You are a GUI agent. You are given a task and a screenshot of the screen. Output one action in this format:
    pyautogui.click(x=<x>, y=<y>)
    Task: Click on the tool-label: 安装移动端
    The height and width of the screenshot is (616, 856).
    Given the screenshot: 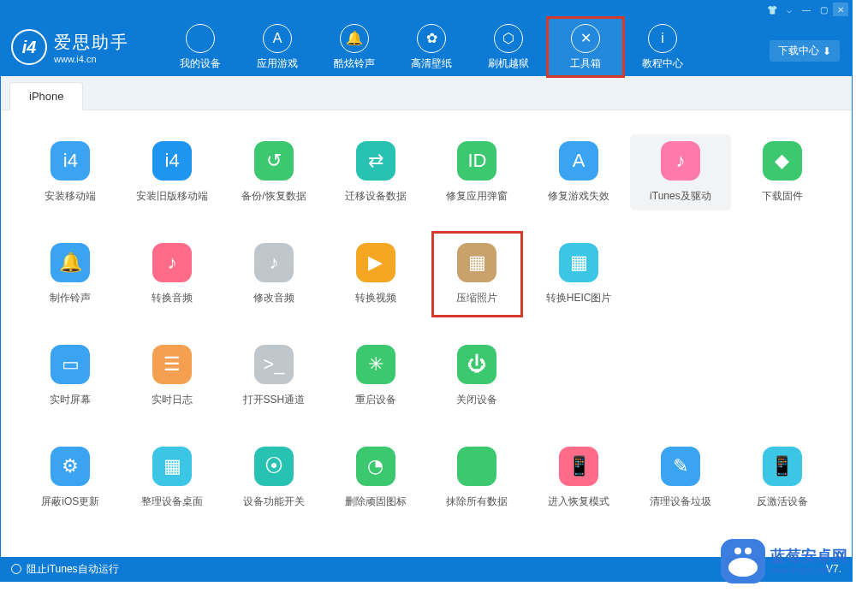 What is the action you would take?
    pyautogui.click(x=70, y=197)
    